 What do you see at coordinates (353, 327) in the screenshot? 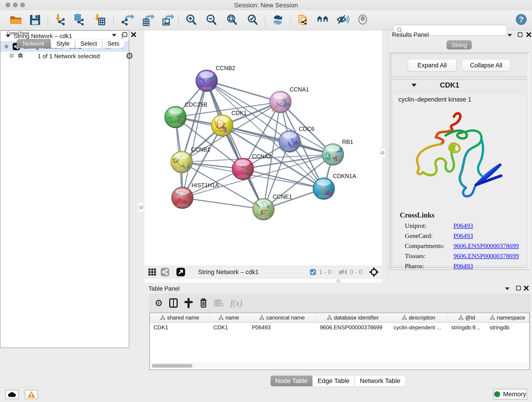
I see `table-cell: 9606.ENSP00000378699` at bounding box center [353, 327].